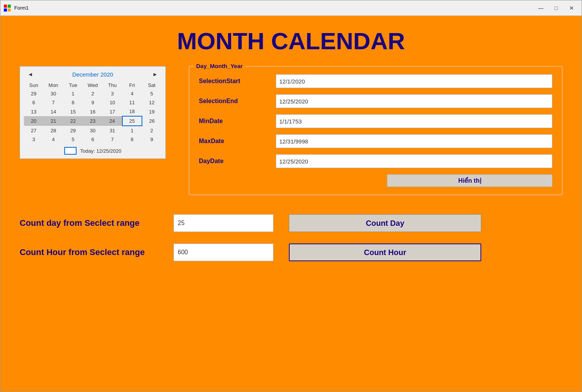 This screenshot has width=582, height=392. Describe the element at coordinates (152, 102) in the screenshot. I see `calendar-day: 12` at that location.